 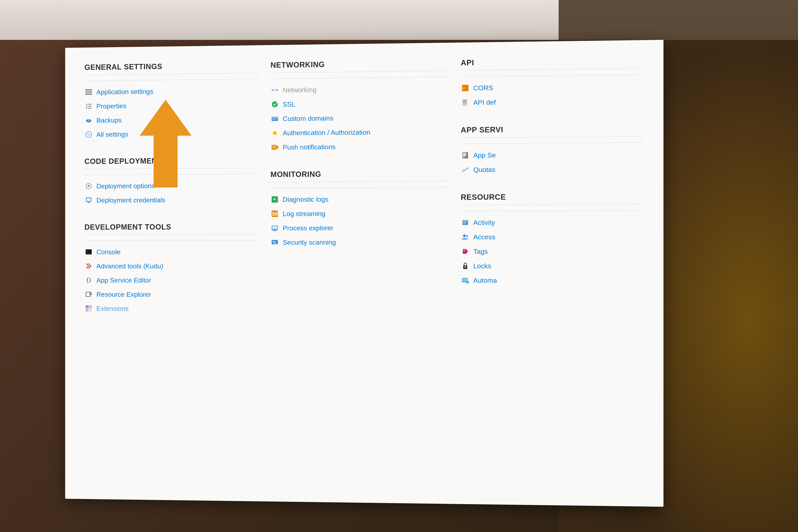 I want to click on section-monitoring: MONITORING + Diagnostic logs Log streami…, so click(x=360, y=209).